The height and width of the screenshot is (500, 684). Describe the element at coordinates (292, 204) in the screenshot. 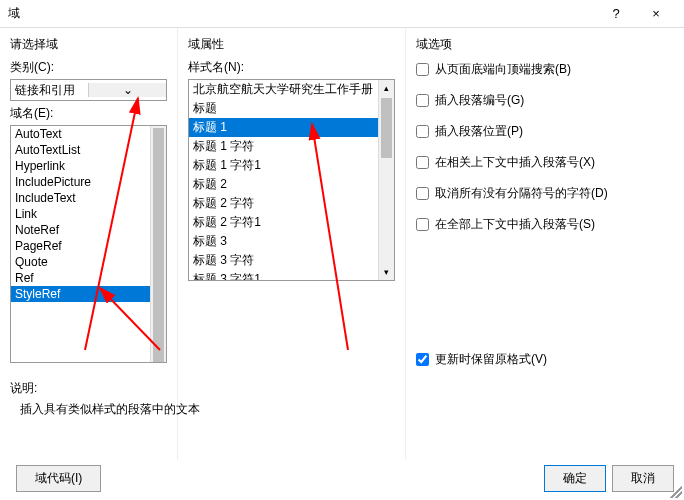

I see `list-item: 标题 2 字符` at that location.